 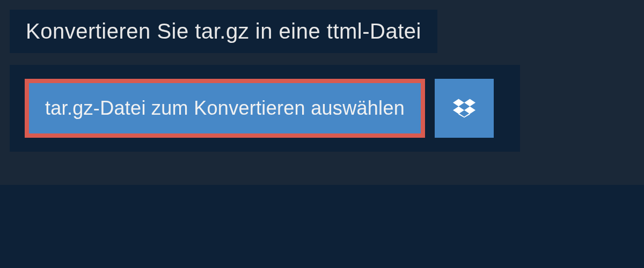 What do you see at coordinates (464, 108) in the screenshot?
I see `dropbox-icon` at bounding box center [464, 108].